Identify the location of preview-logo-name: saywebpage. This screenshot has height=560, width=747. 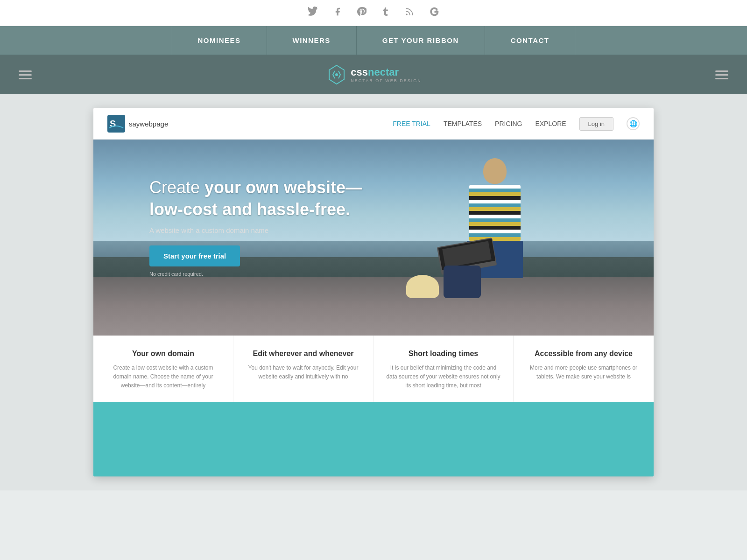
(148, 124).